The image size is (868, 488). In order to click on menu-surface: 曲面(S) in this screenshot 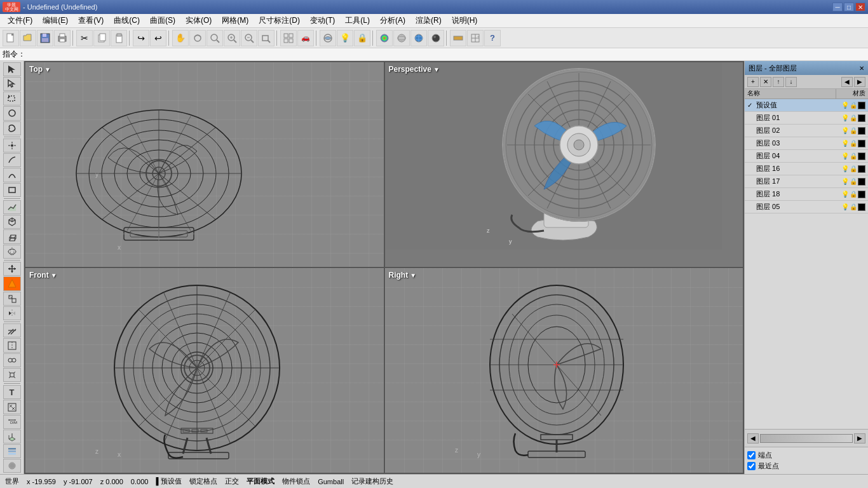, I will do `click(163, 20)`.